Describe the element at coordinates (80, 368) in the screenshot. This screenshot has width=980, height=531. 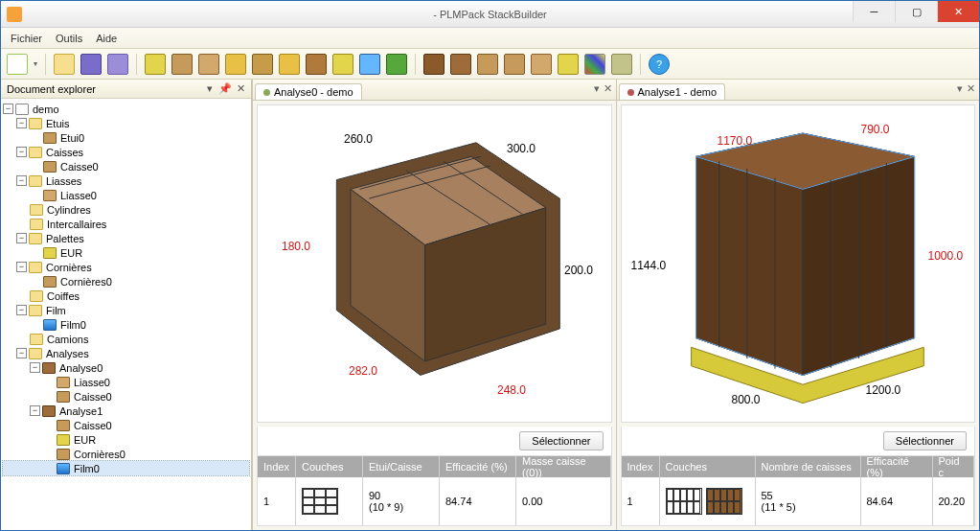
I see `tree-item: Analyse0` at that location.